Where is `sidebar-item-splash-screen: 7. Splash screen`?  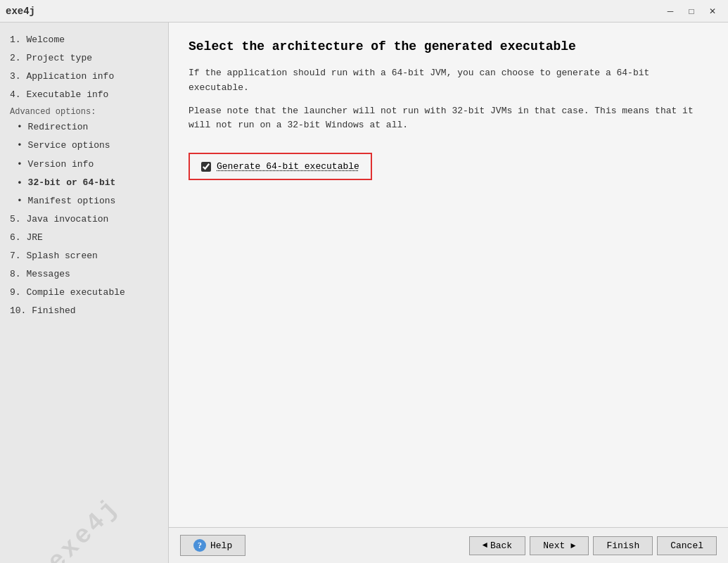
sidebar-item-splash-screen: 7. Splash screen is located at coordinates (84, 256).